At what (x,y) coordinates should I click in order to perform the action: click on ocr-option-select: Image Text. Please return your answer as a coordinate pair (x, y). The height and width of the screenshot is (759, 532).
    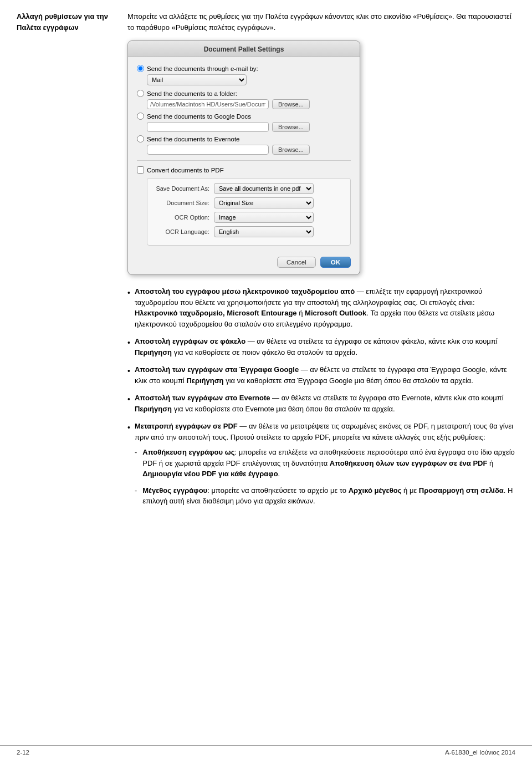
    Looking at the image, I should click on (264, 217).